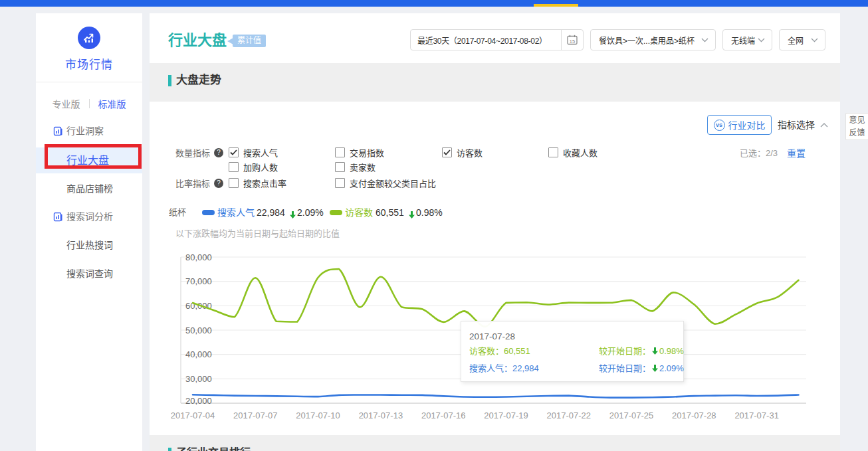  What do you see at coordinates (385, 183) in the screenshot?
I see `checkbox-payment-ratio: 支付金额较父类目占比` at bounding box center [385, 183].